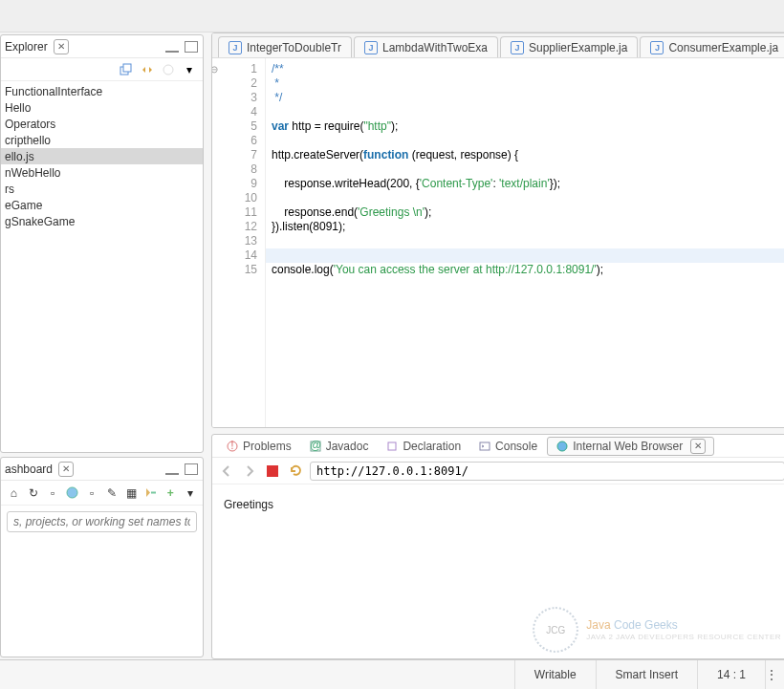 Image resolution: width=784 pixels, height=689 pixels. What do you see at coordinates (249, 505) in the screenshot?
I see `page-output: Greetings` at bounding box center [249, 505].